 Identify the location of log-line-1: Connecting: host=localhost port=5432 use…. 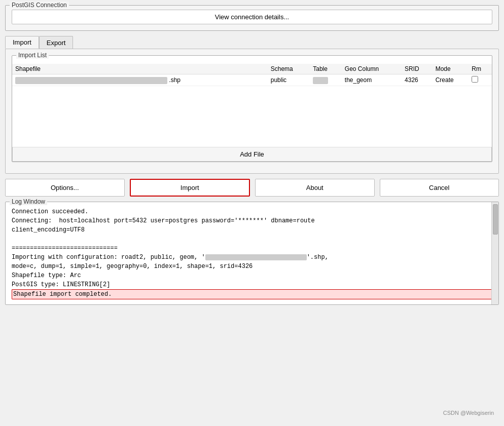
(252, 221).